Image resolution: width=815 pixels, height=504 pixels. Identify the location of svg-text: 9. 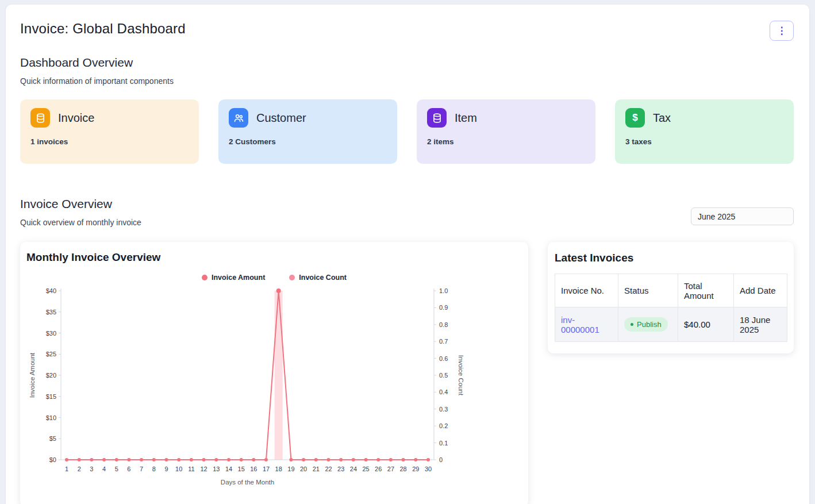
(166, 469).